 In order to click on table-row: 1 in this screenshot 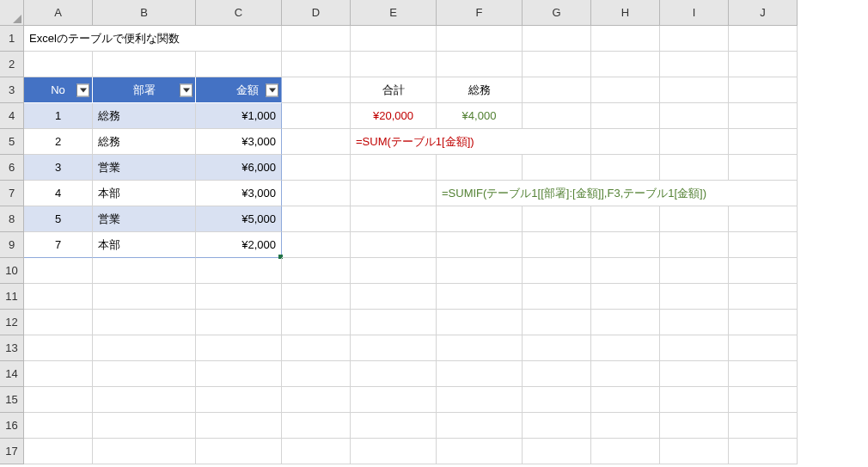, I will do `click(58, 116)`.